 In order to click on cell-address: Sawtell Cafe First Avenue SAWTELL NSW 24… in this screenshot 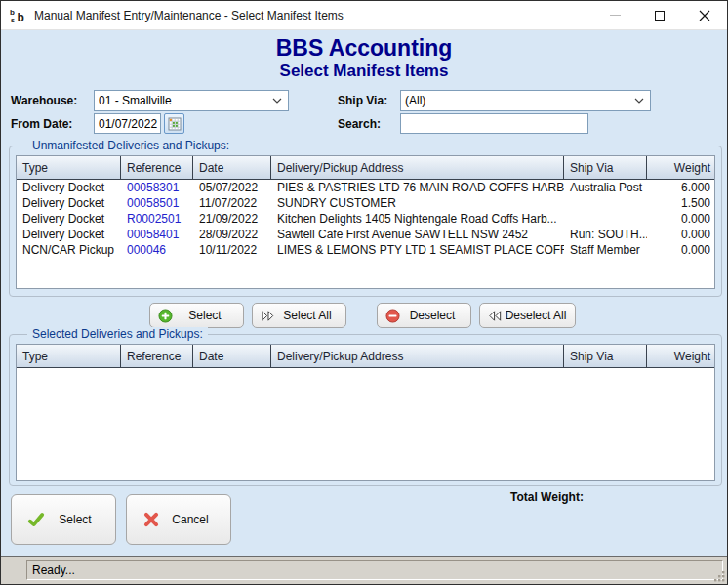, I will do `click(418, 234)`.